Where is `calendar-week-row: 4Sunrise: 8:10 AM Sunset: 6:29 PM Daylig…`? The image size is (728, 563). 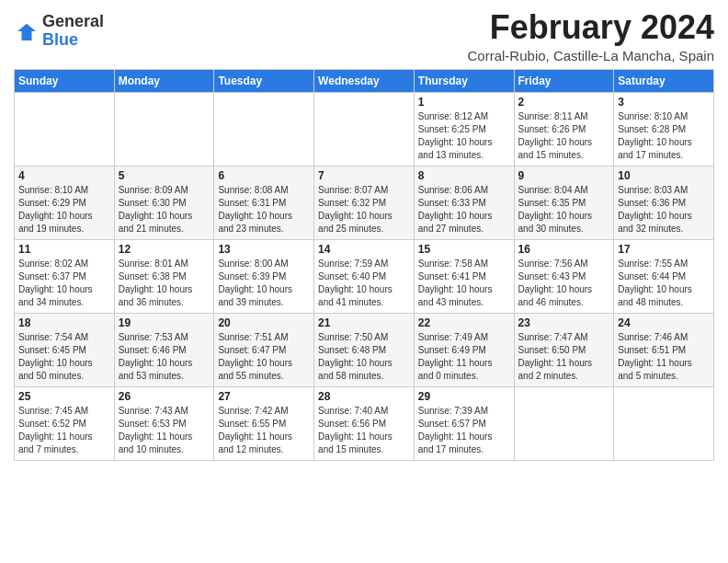 calendar-week-row: 4Sunrise: 8:10 AM Sunset: 6:29 PM Daylig… is located at coordinates (364, 202).